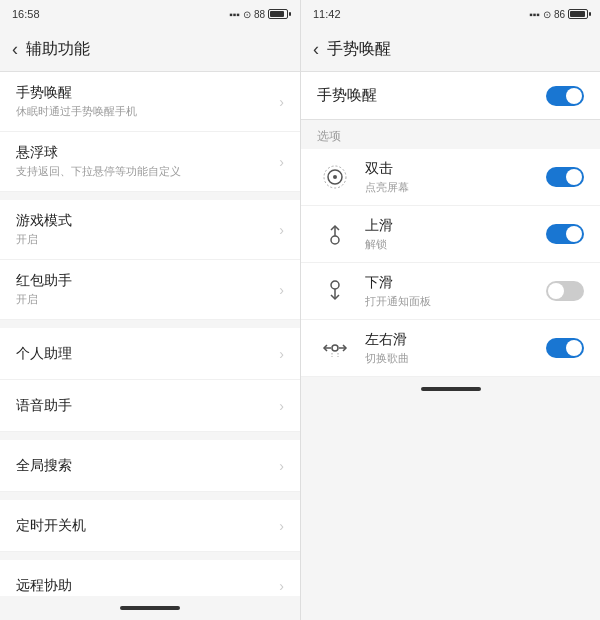  Describe the element at coordinates (150, 14) in the screenshot. I see `left-status-bar: 16:58 ▪▪▪ ⊙ 88` at that location.